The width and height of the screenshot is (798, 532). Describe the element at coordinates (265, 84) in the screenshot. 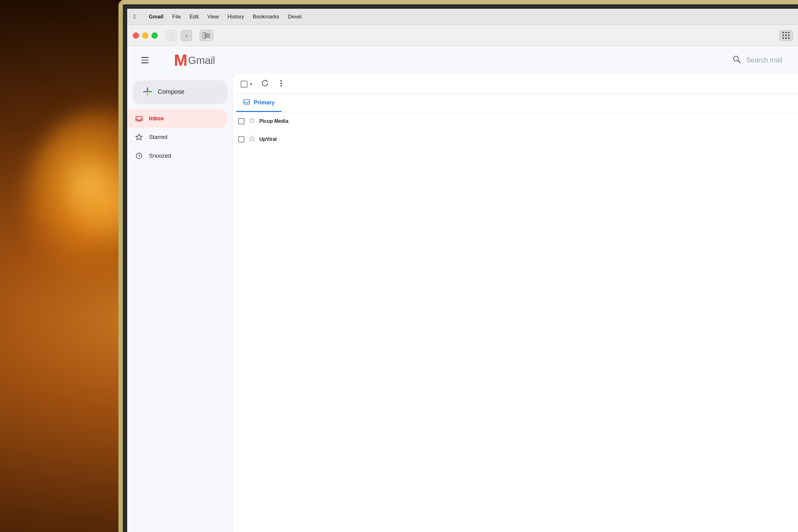

I see `refresh-button` at that location.